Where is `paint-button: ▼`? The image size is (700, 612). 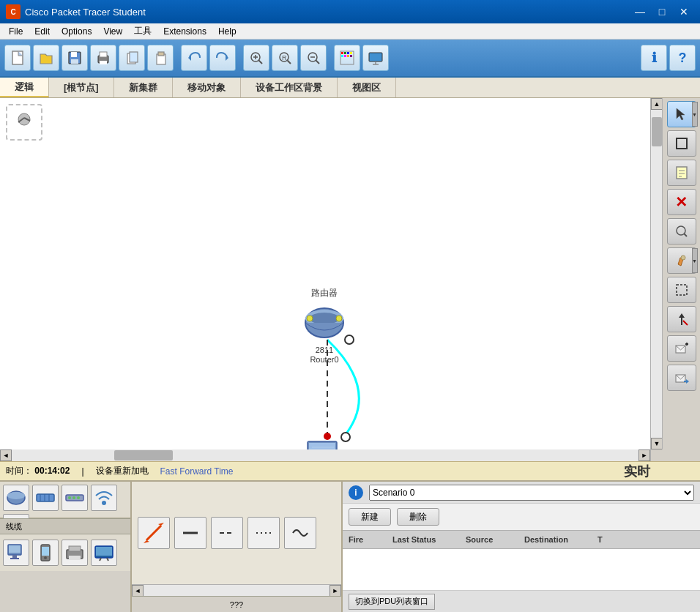 paint-button: ▼ is located at coordinates (682, 261).